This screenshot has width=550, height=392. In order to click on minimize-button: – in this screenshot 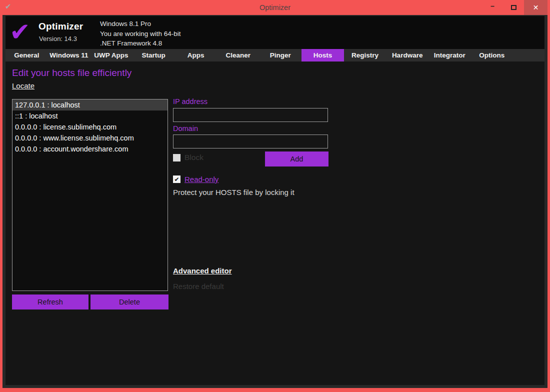, I will do `click(492, 8)`.